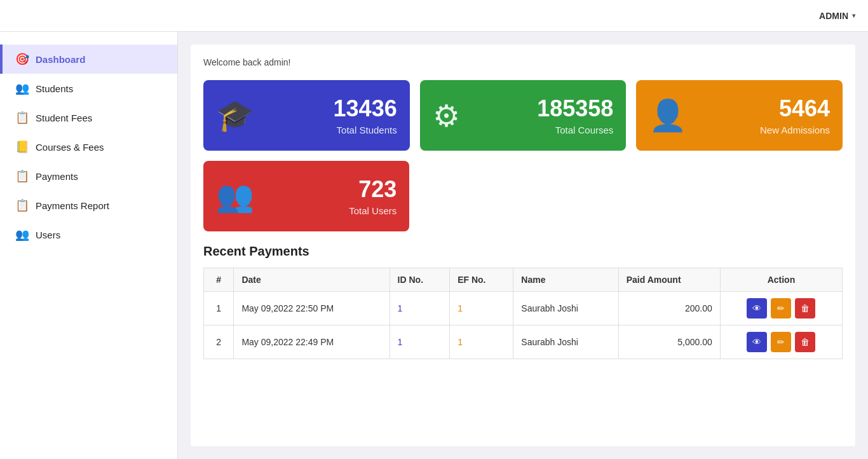 The height and width of the screenshot is (459, 868). Describe the element at coordinates (332, 196) in the screenshot. I see `stat-card-info-users: 723 Total Users` at that location.